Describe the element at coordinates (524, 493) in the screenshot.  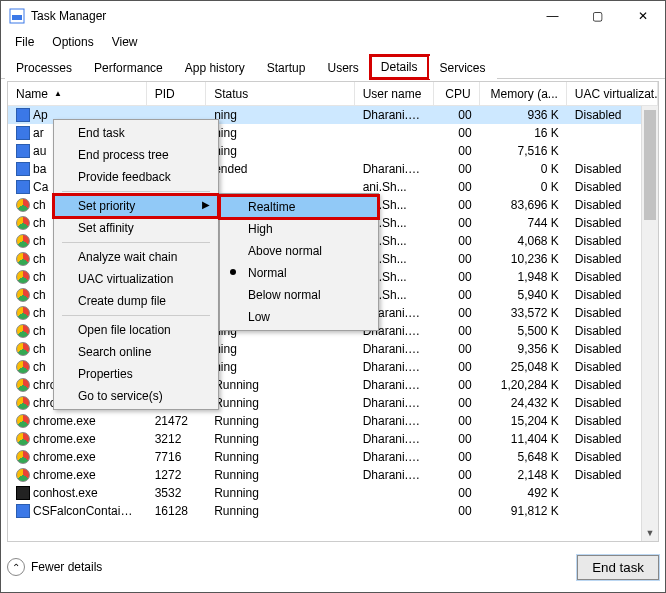
I see `cell-mem: 492 K` at that location.